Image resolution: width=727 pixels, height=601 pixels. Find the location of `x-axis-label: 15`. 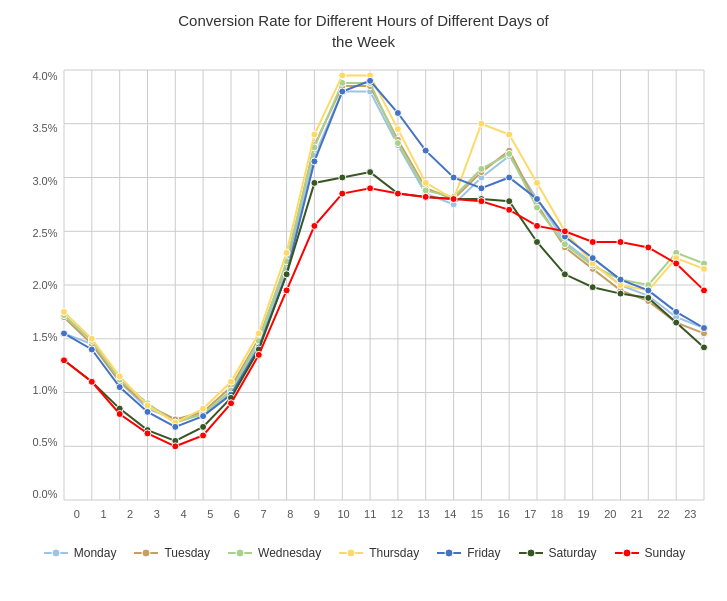

x-axis-label: 15 is located at coordinates (478, 514).